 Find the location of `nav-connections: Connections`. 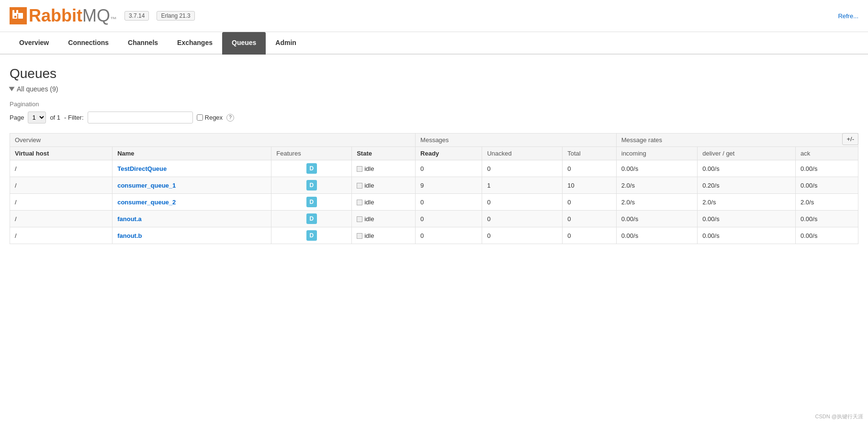

nav-connections: Connections is located at coordinates (88, 43).